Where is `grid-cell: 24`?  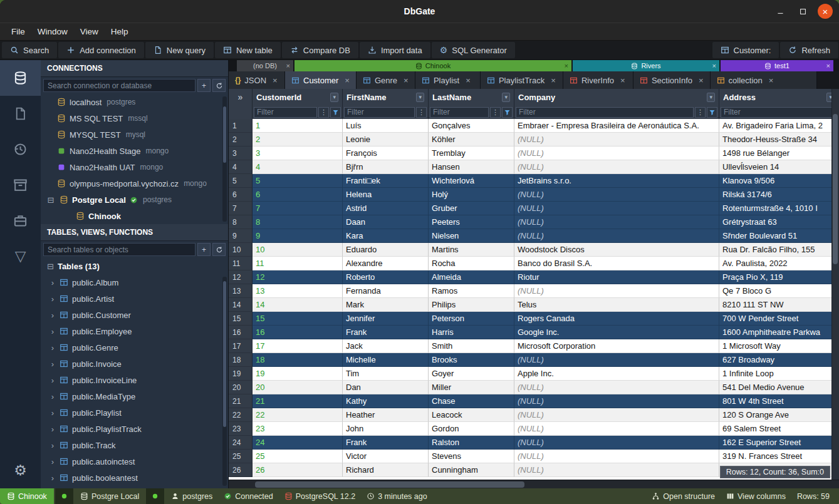 grid-cell: 24 is located at coordinates (298, 443).